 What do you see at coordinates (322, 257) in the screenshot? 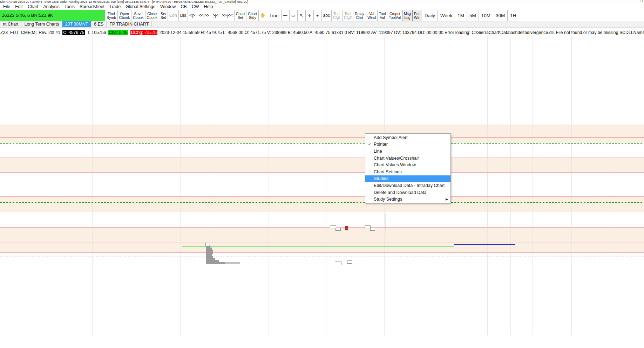
I see `resistance-dotted-line` at bounding box center [322, 257].